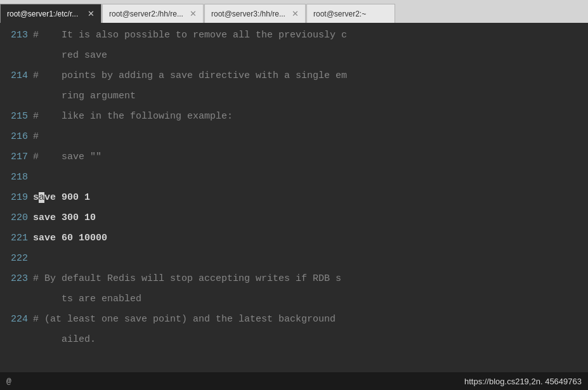  What do you see at coordinates (294, 320) in the screenshot?
I see `editor-line: 224# (at least one save point) and the l…` at bounding box center [294, 320].